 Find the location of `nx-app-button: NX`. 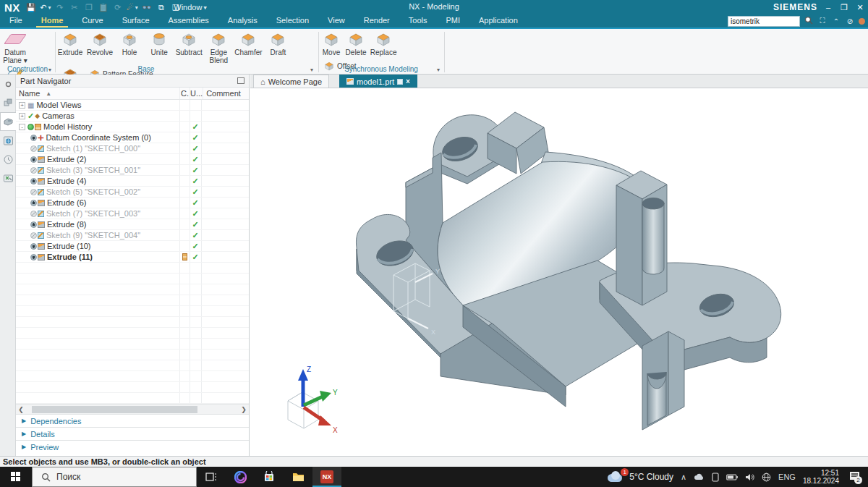

nx-app-button: NX is located at coordinates (327, 477).